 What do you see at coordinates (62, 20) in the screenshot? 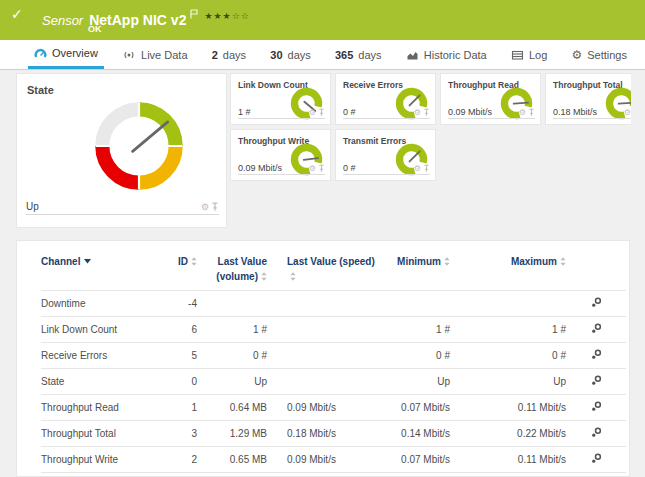
I see `sensor-kind-label: Sensor` at bounding box center [62, 20].